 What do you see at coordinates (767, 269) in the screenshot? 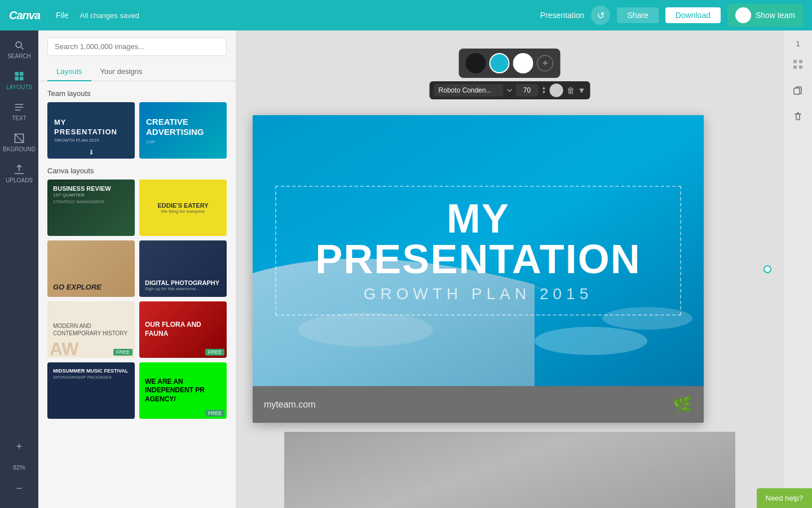
I see `resize-handle` at bounding box center [767, 269].